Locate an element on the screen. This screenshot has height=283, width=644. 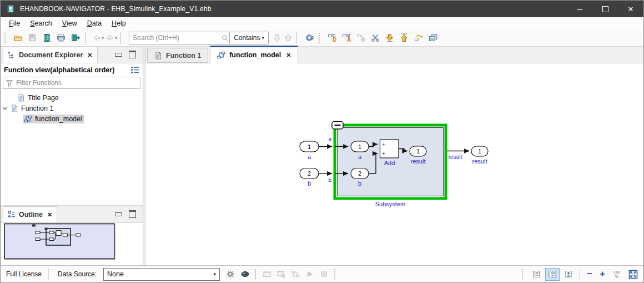
outline-thumbnail-area is located at coordinates (72, 244).